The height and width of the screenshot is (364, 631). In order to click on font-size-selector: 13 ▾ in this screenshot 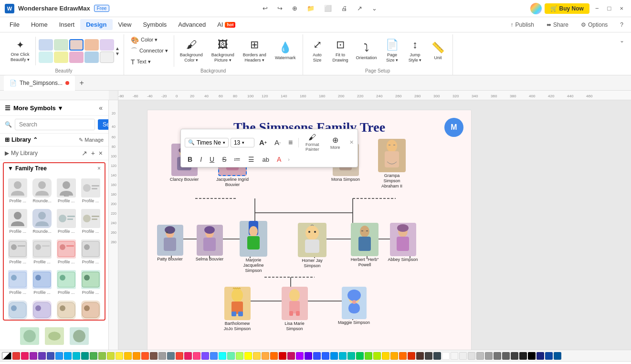, I will do `click(242, 143)`.